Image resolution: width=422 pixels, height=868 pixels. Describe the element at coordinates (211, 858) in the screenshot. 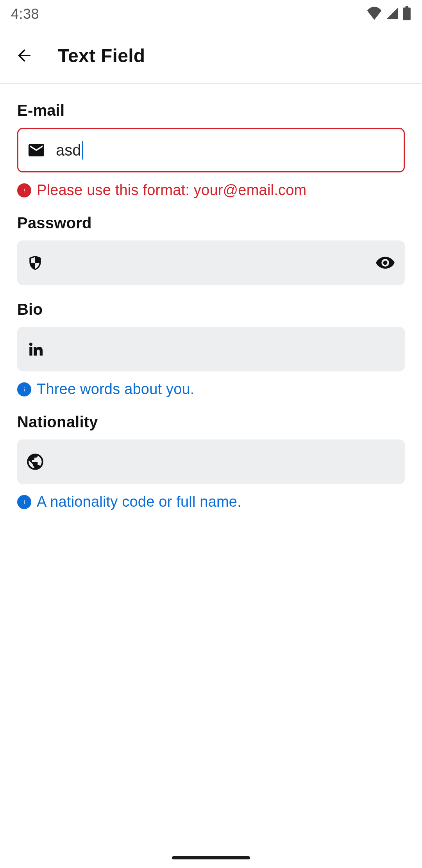

I see `nav-handle` at that location.